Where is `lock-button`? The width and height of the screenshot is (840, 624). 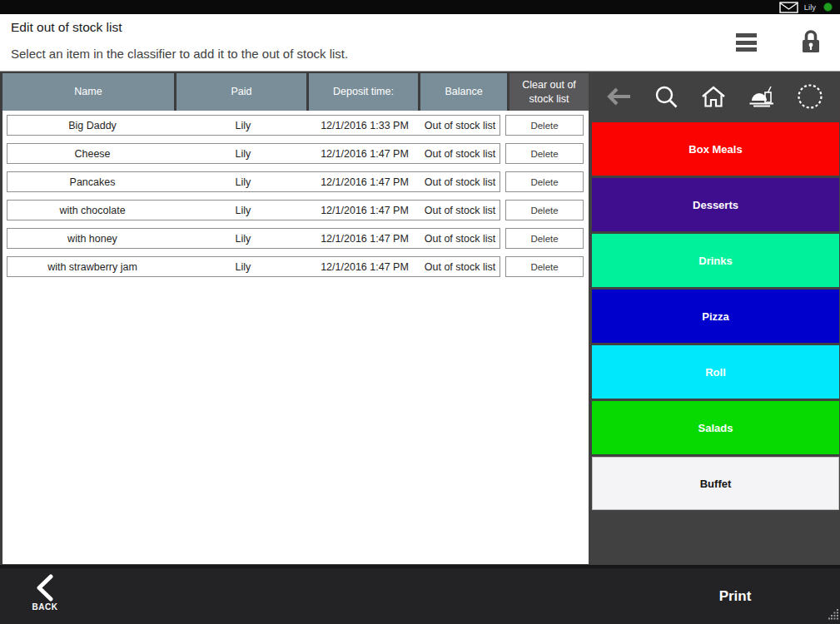 lock-button is located at coordinates (811, 42).